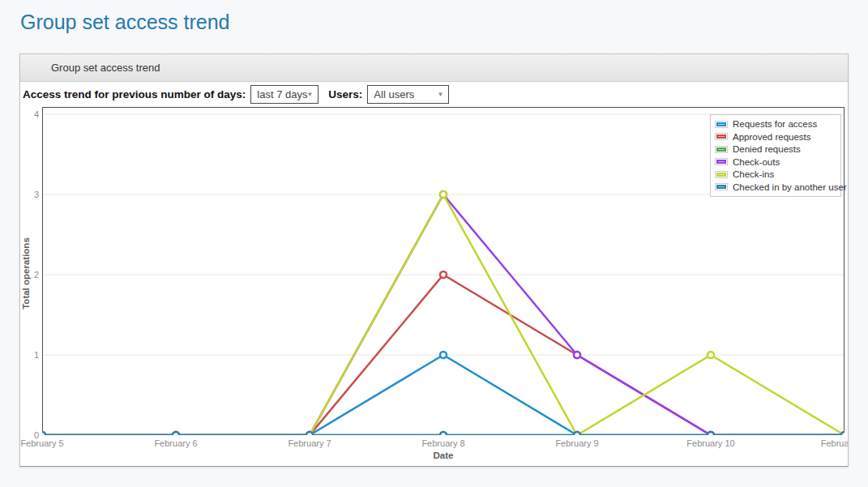  I want to click on legend-item: Check-ins, so click(776, 175).